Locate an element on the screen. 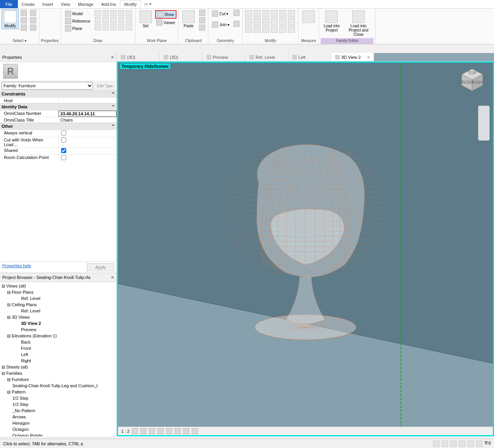 The width and height of the screenshot is (494, 448). cat-constraints: Constraints⌃ is located at coordinates (58, 94).